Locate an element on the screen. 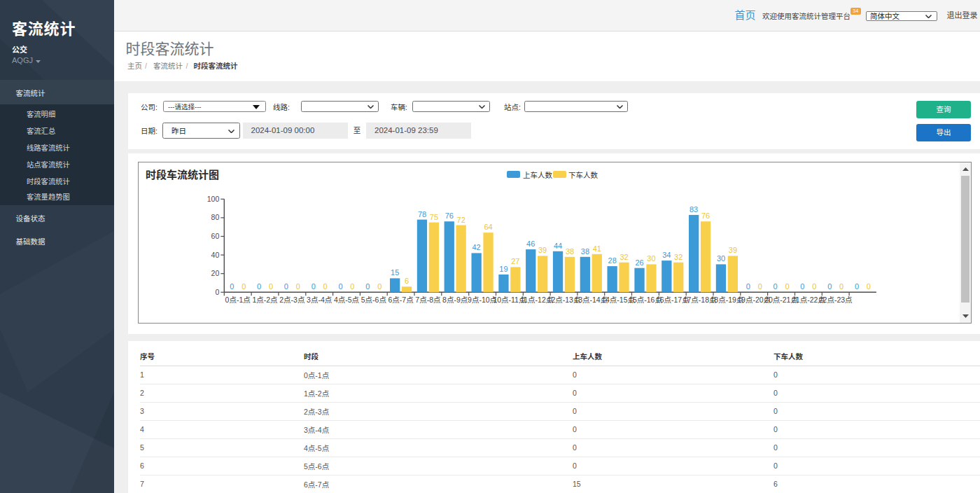 The width and height of the screenshot is (980, 493). svg-text: 2点-3点 is located at coordinates (292, 300).